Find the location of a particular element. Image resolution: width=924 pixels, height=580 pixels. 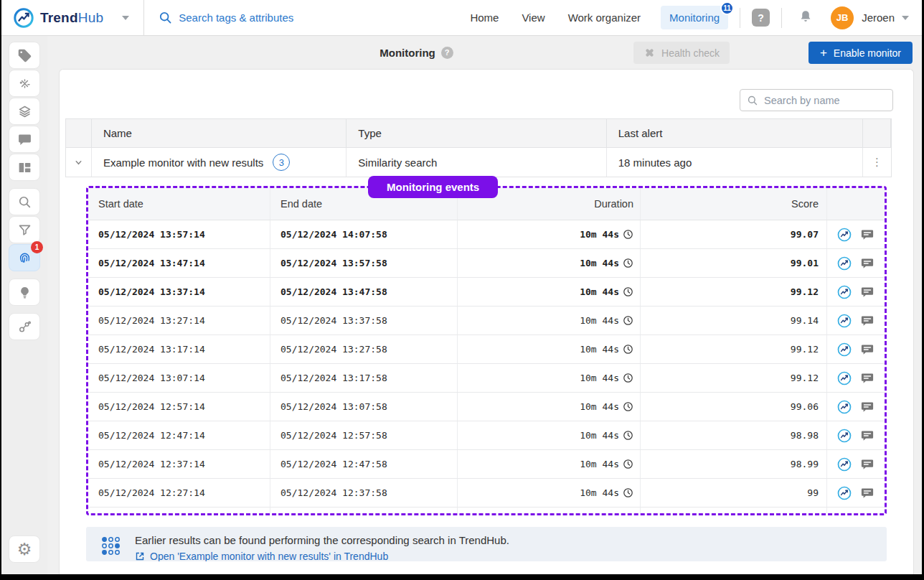

event-row: 05/12/2024 13:37:14 05/12/2024 13:47:58 … is located at coordinates (486, 292).